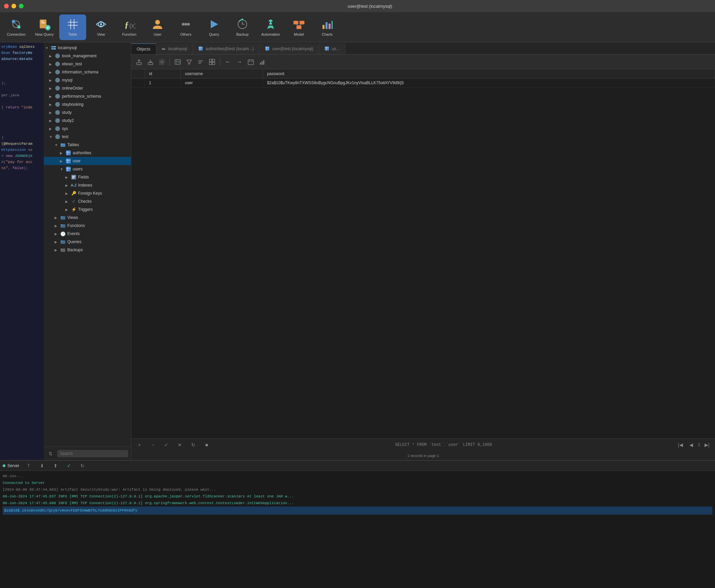 Image resolution: width=715 pixels, height=588 pixels. Describe the element at coordinates (87, 185) in the screenshot. I see `tree-item-indexes: ▶ A-Z Indexes` at that location.